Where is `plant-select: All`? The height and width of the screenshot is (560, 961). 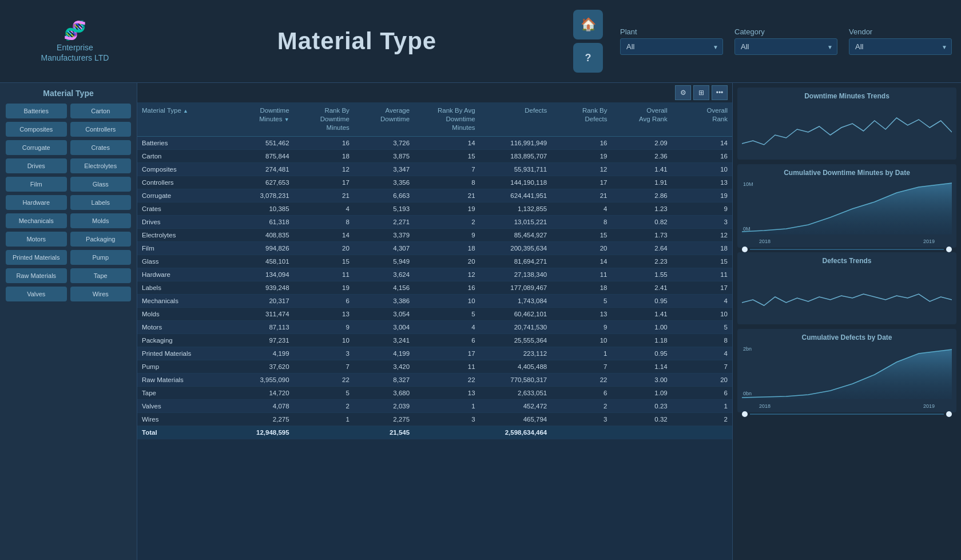 plant-select: All is located at coordinates (672, 47).